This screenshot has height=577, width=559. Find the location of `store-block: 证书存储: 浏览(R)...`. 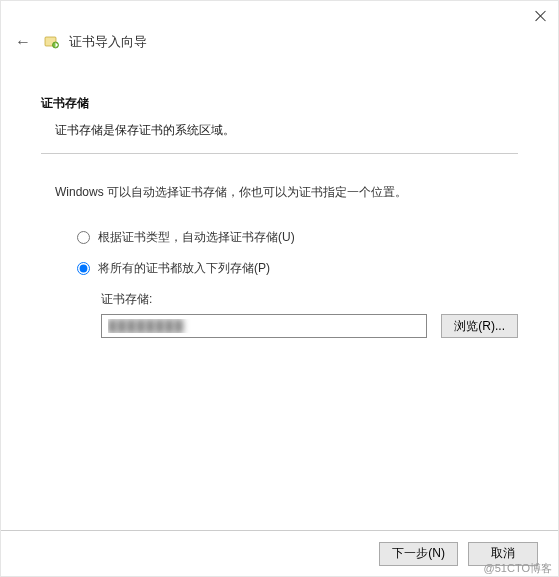

store-block: 证书存储: 浏览(R)... is located at coordinates (298, 314).